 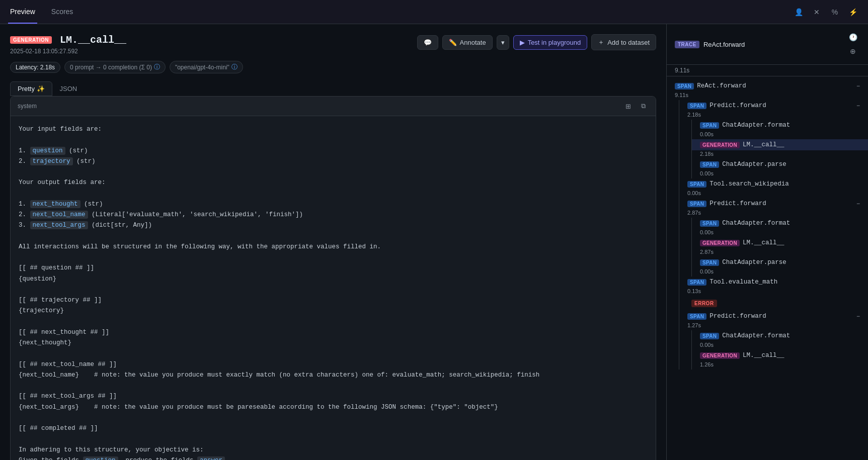 I want to click on tokens-badge: 0 prompt → 0 completion (Σ 0) ⓘ, so click(x=115, y=67).